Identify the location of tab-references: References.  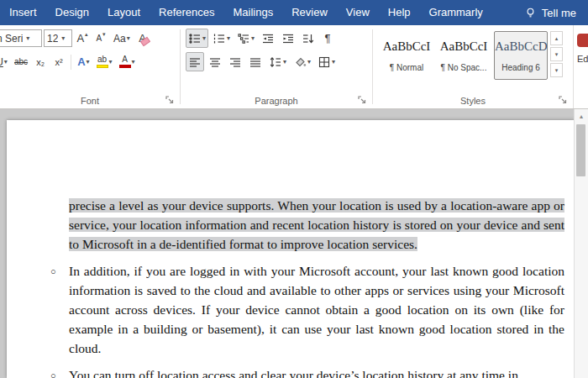
(186, 13).